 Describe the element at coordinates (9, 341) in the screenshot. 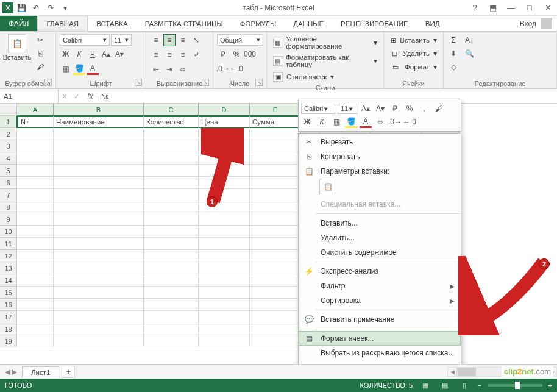

I see `row-header: 19` at that location.